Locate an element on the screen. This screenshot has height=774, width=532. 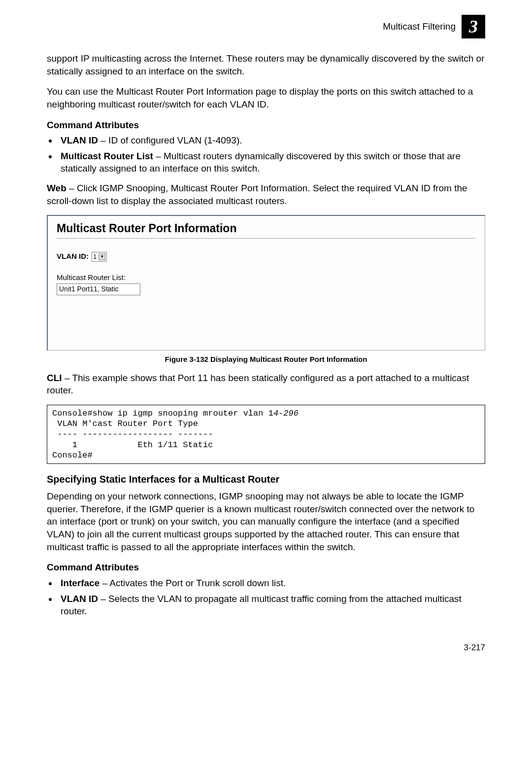
list-item: VLAN ID – ID of configured VLAN (1-4093)… is located at coordinates (271, 141).